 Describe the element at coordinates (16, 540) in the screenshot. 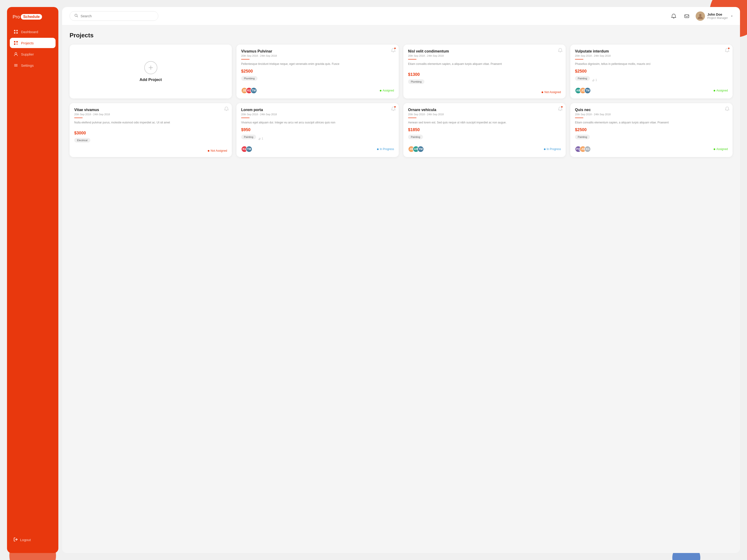

I see `logout-icon` at that location.